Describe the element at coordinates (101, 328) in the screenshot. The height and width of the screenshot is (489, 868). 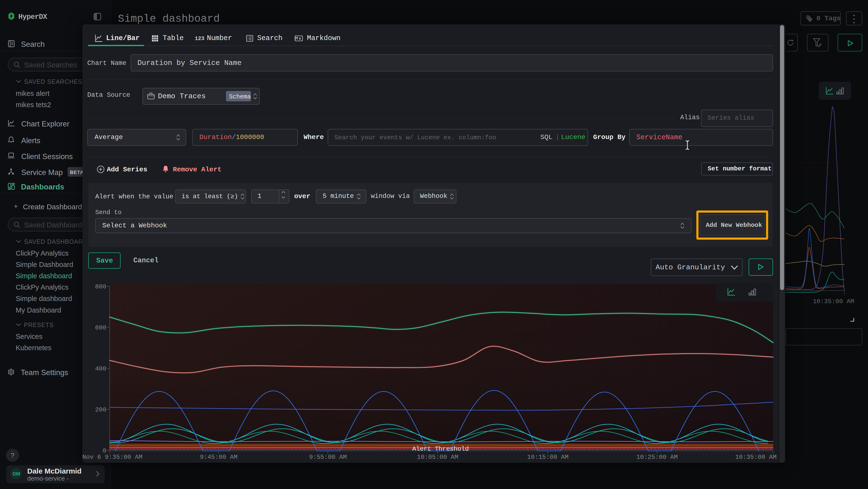
I see `svg-text: 600` at that location.